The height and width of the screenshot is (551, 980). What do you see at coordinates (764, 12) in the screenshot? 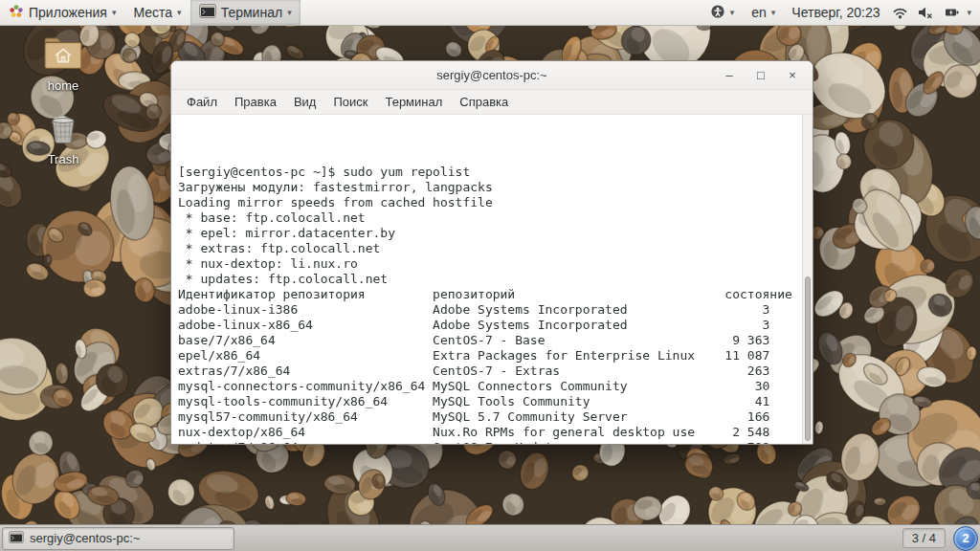
I see `language-indicator: en ▾` at bounding box center [764, 12].